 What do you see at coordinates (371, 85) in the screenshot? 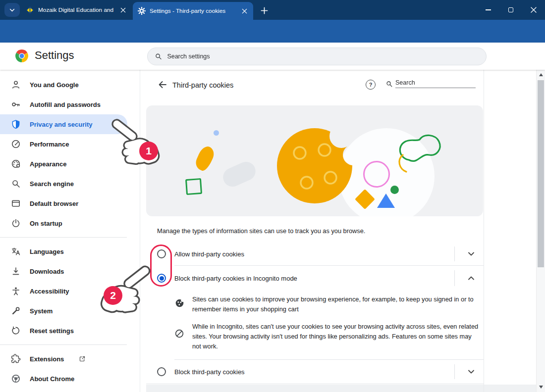
I see `help-button: ?` at bounding box center [371, 85].